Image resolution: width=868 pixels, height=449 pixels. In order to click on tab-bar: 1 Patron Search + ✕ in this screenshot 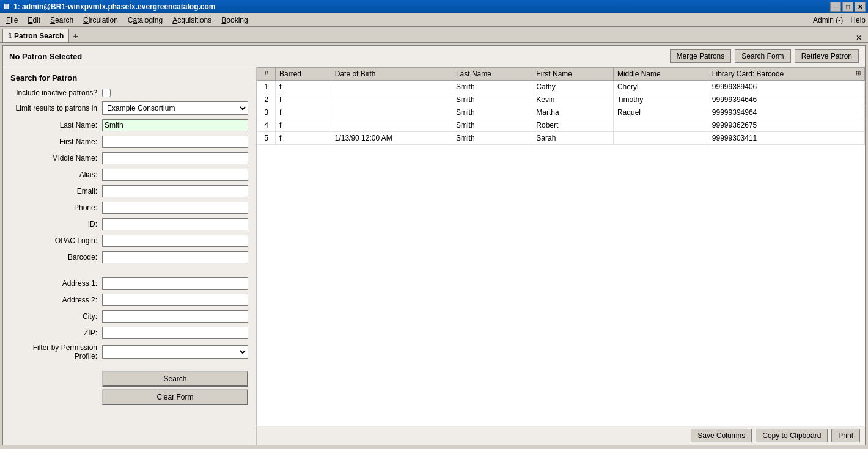, I will do `click(434, 35)`.